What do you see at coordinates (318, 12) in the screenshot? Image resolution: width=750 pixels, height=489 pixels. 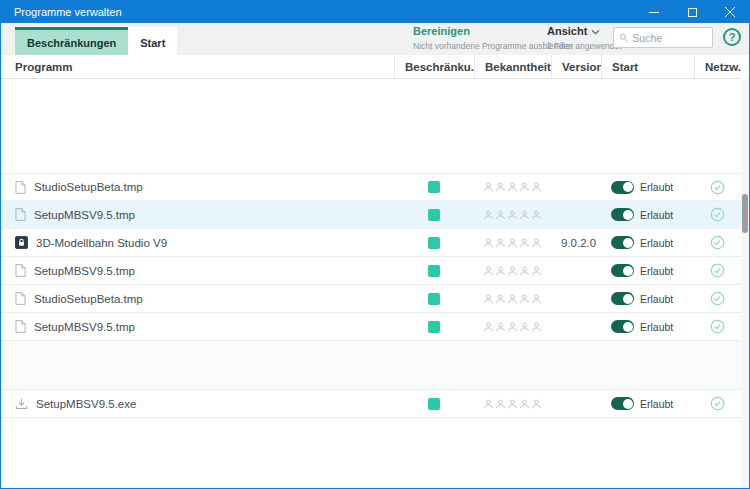 I see `window-title: Programme verwalten` at bounding box center [318, 12].